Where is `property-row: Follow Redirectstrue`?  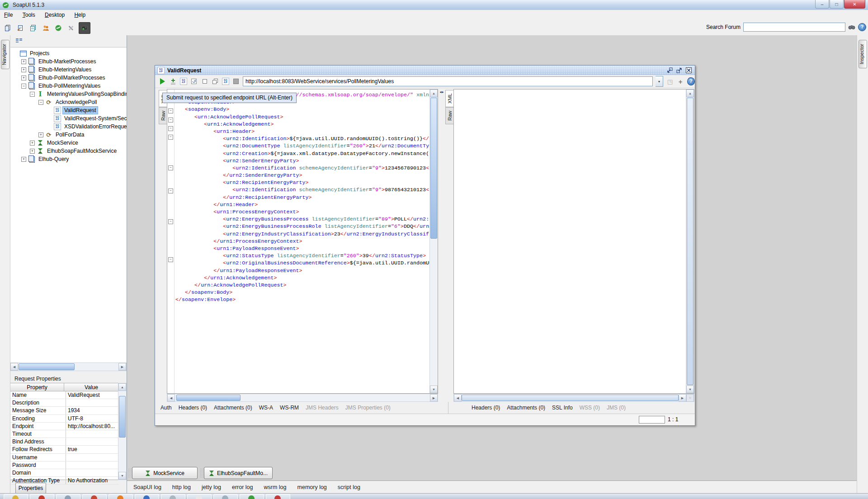 property-row: Follow Redirectstrue is located at coordinates (65, 449).